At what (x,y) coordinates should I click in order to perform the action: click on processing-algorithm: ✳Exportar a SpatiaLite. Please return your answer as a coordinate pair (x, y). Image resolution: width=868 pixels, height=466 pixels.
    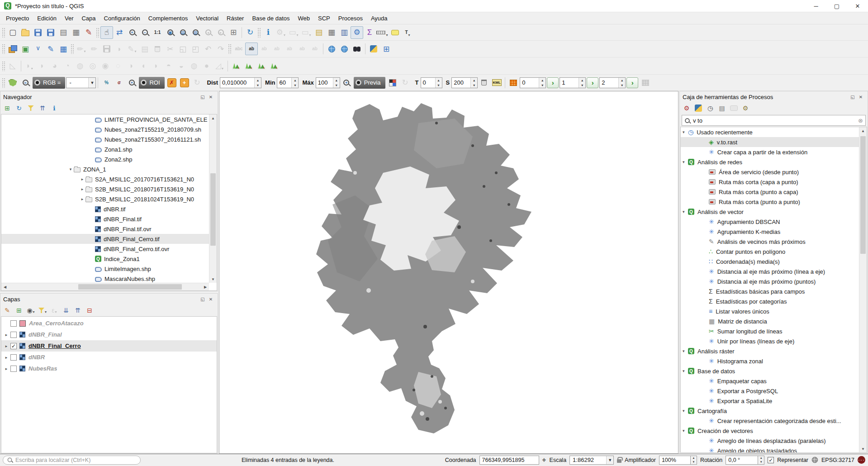
    Looking at the image, I should click on (770, 401).